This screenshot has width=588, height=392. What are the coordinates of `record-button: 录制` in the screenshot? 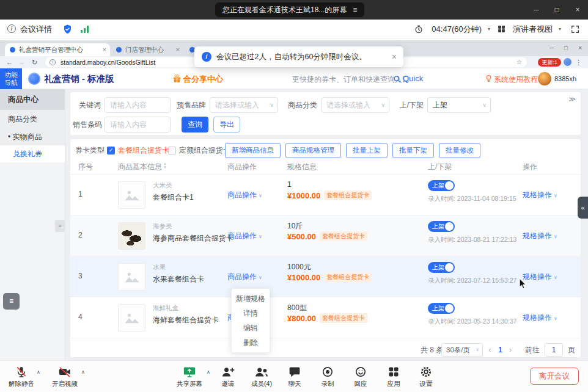 It's located at (328, 377).